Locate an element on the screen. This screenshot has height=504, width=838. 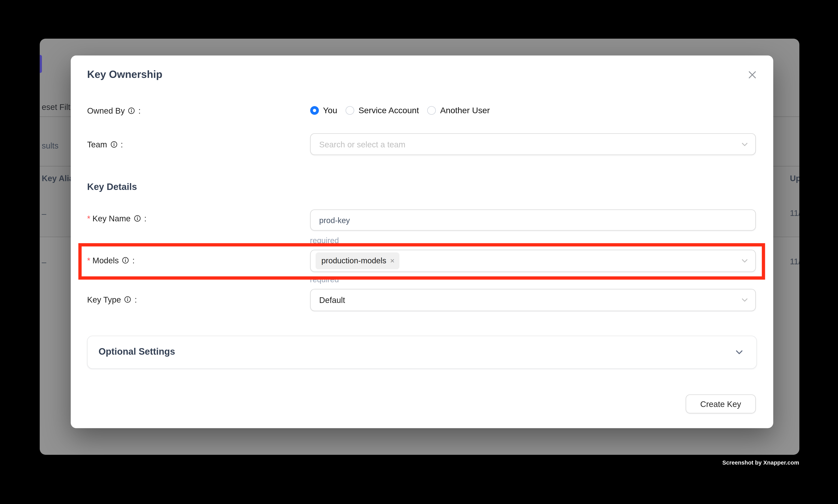
radio-selected-icon is located at coordinates (314, 111).